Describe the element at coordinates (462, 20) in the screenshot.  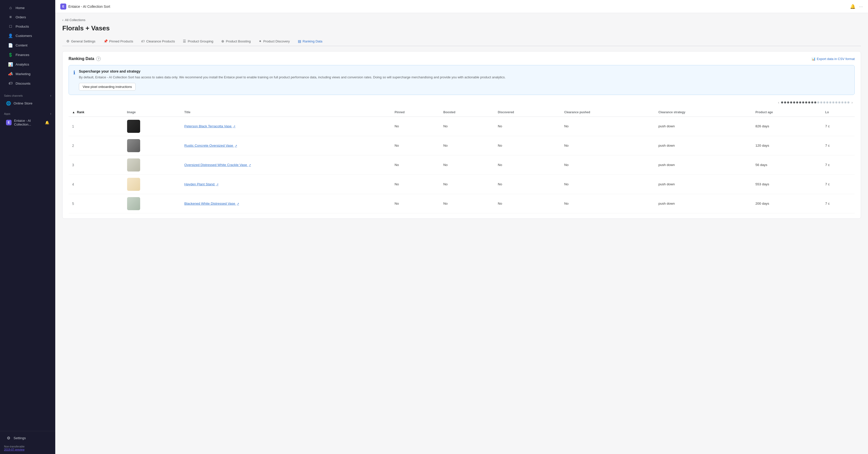
I see `breadcrumb: ‹ All Collections` at that location.